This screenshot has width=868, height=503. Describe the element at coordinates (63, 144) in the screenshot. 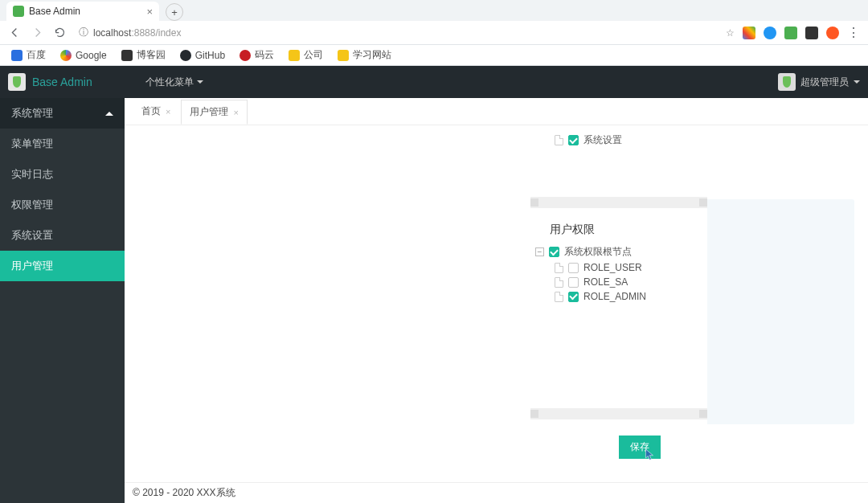

I see `sidebar-item-menu-mgmt: 菜单管理` at that location.